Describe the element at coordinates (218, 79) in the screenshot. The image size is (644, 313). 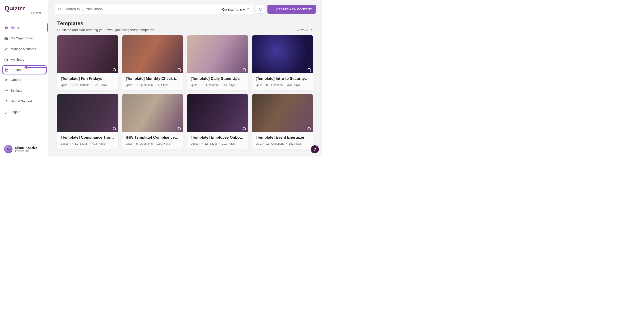
I see `card-title: [Template] Daily Stand Ups` at that location.